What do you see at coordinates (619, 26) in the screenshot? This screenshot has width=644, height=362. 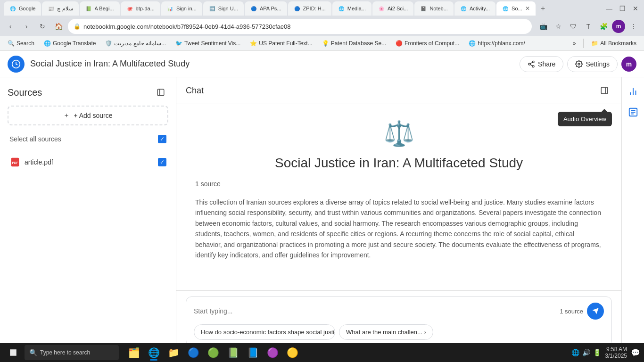 I see `profile-icon: m` at bounding box center [619, 26].